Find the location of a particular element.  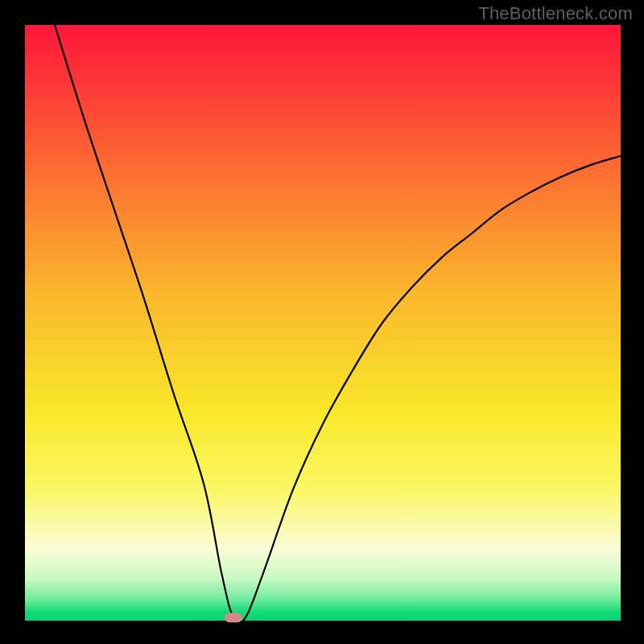

watermark-text: TheBottleneck.com is located at coordinates (555, 14).